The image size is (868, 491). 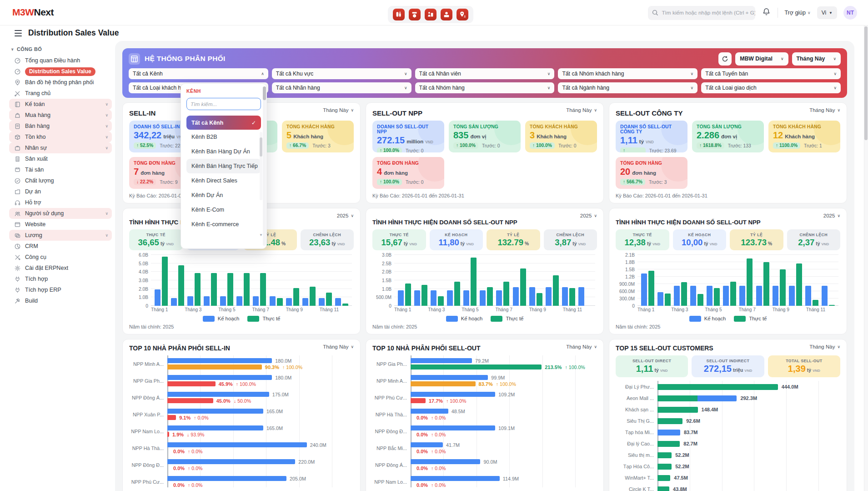 What do you see at coordinates (198, 74) in the screenshot?
I see `filter-select-t-t-c-k-nh: Tất cả Kênh∧` at bounding box center [198, 74].